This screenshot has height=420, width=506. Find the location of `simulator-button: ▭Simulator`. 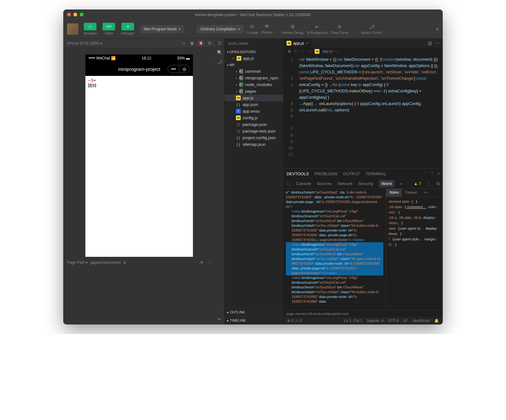

simulator-button: ▭Simulator is located at coordinates (90, 29).